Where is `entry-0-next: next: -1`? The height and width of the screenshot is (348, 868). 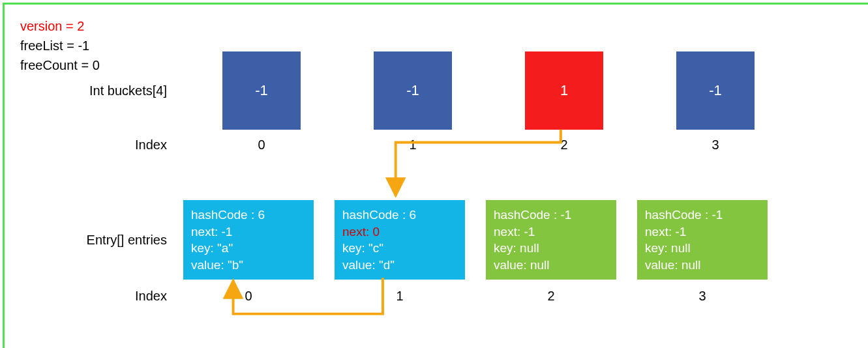 entry-0-next: next: -1 is located at coordinates (248, 232).